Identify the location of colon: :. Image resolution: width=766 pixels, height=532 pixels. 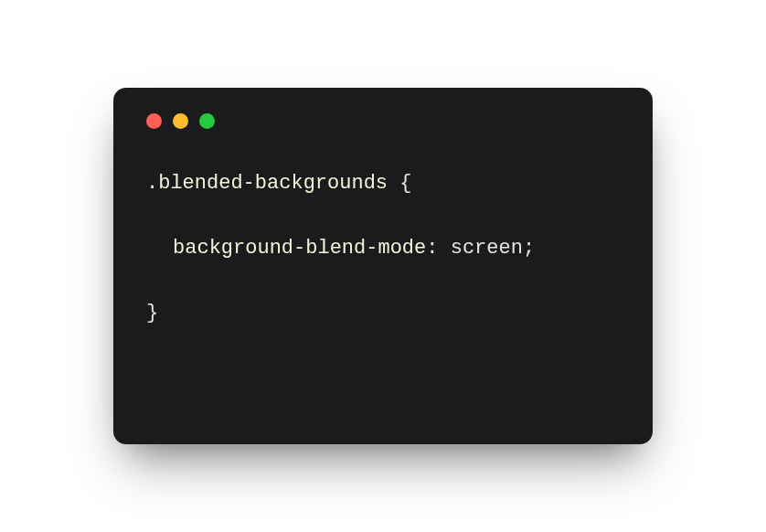
(438, 249).